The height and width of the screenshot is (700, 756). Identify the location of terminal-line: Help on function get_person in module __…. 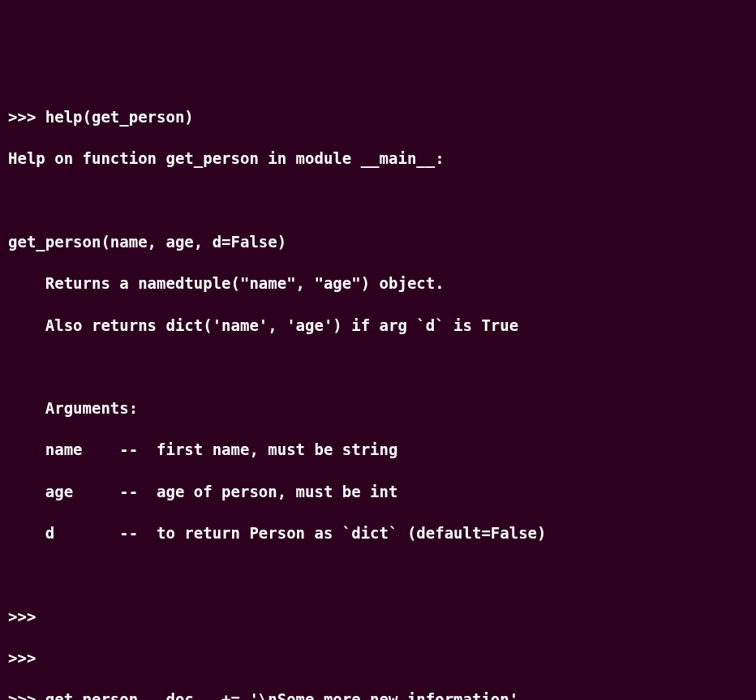
(378, 159).